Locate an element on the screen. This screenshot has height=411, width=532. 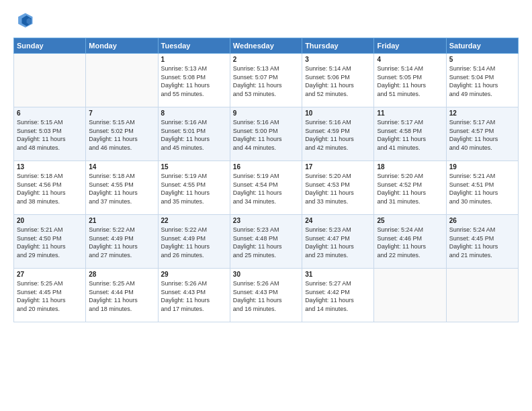
day-number: 1 is located at coordinates (194, 59).